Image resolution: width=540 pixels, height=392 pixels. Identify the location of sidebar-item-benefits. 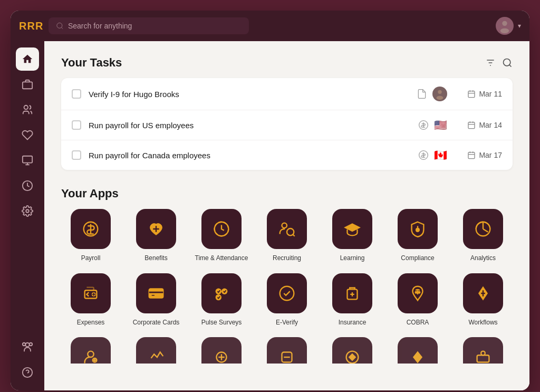
(27, 135).